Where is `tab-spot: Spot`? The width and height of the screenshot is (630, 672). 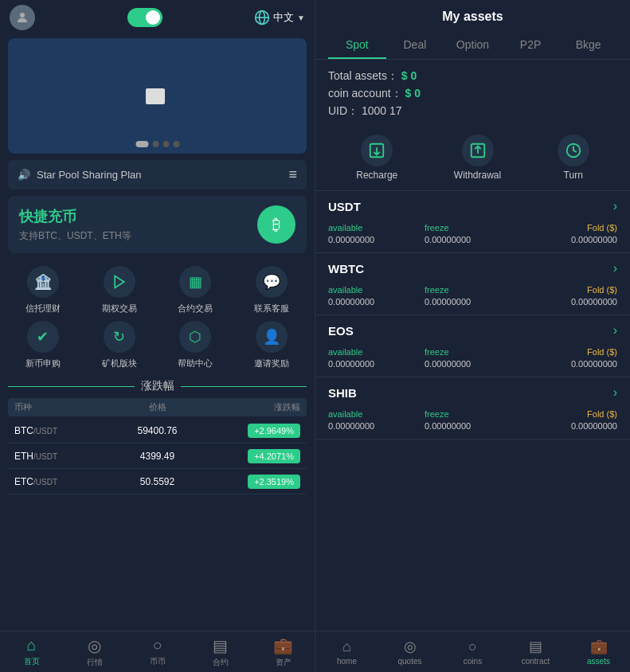 tab-spot: Spot is located at coordinates (357, 45).